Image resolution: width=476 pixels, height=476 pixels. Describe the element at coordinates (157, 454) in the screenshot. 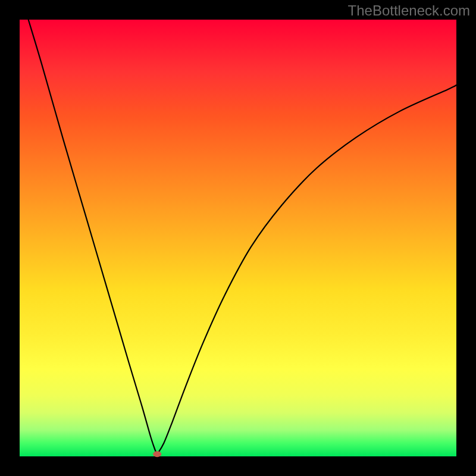

I see `minimum-marker` at that location.